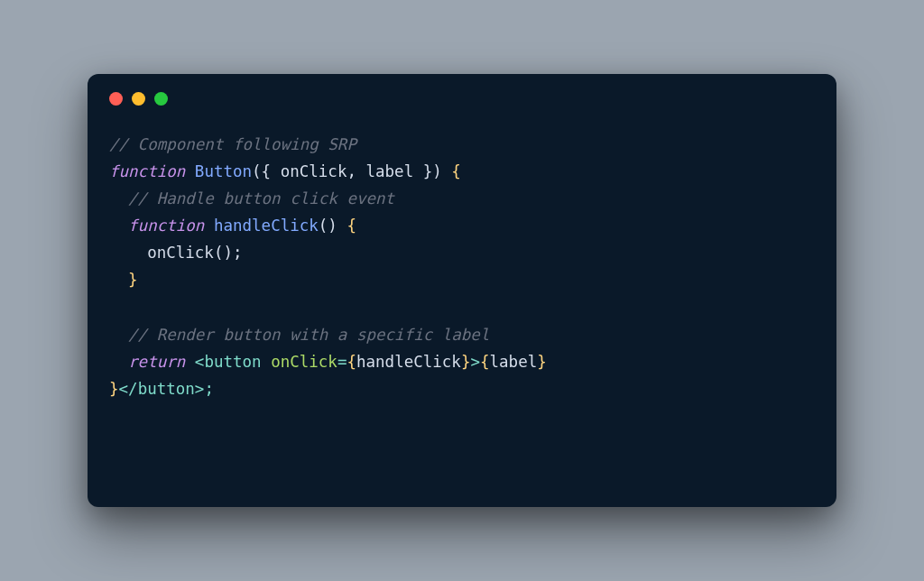  What do you see at coordinates (139, 99) in the screenshot?
I see `minimize-icon` at bounding box center [139, 99].